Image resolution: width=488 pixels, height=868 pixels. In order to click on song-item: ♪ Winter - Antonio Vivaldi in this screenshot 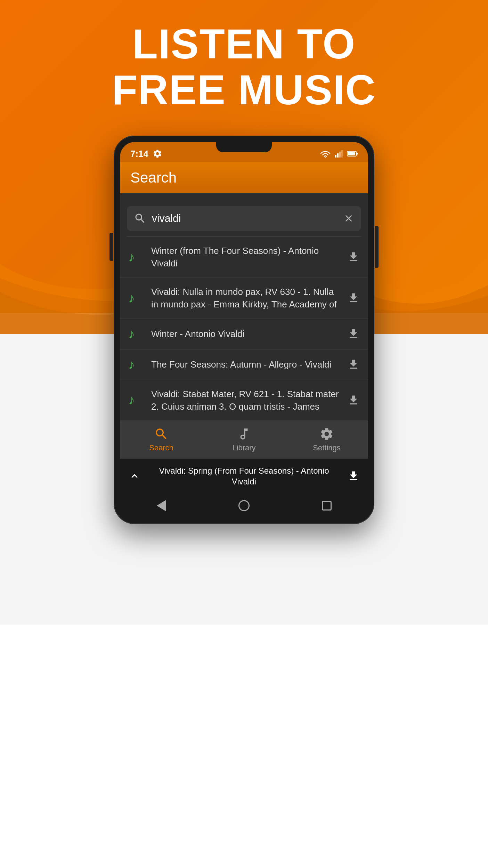, I will do `click(244, 334)`.